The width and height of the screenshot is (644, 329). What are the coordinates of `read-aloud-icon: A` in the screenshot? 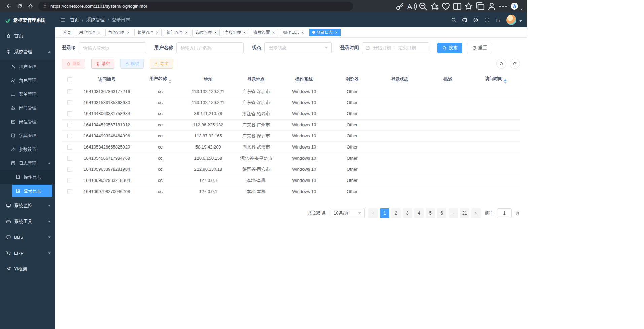 It's located at (412, 6).